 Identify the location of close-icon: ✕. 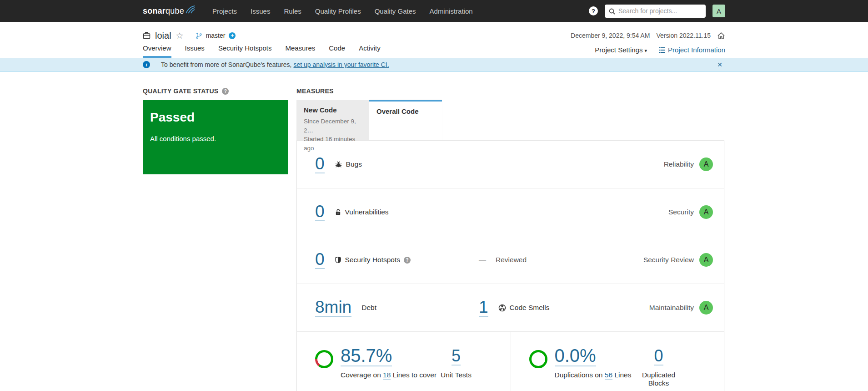
(720, 65).